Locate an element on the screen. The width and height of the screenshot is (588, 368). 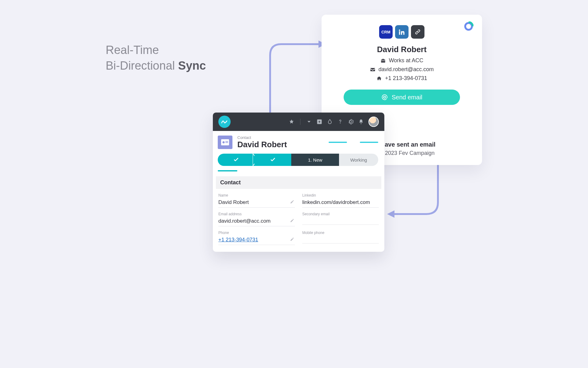
sync-arrow-up-icon is located at coordinates (295, 77).